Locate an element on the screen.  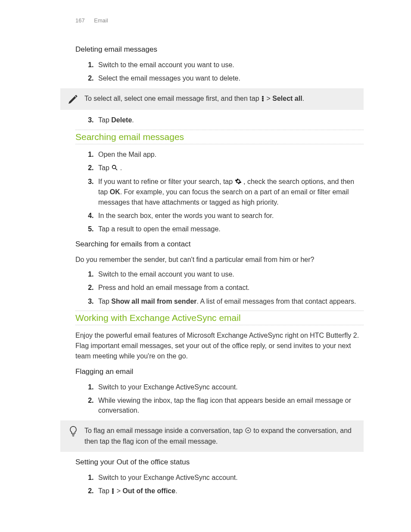
gear-icon is located at coordinates (238, 182).